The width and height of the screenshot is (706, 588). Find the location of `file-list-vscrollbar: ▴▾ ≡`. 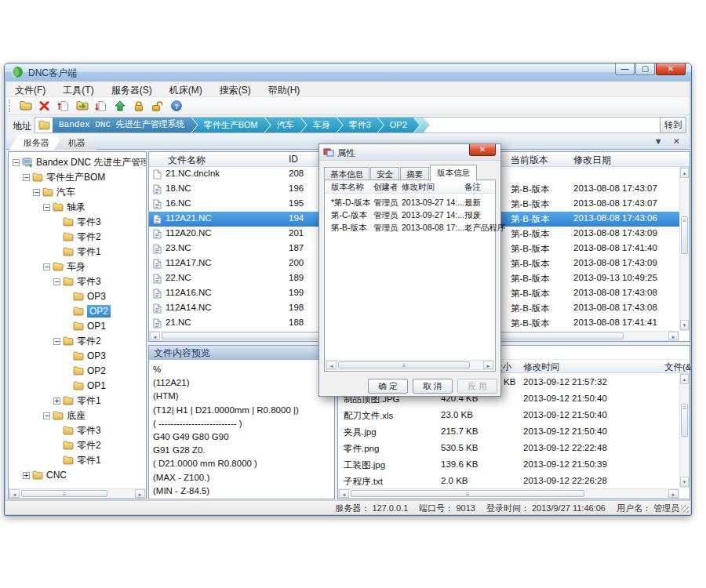

file-list-vscrollbar: ▴▾ ≡ is located at coordinates (684, 249).